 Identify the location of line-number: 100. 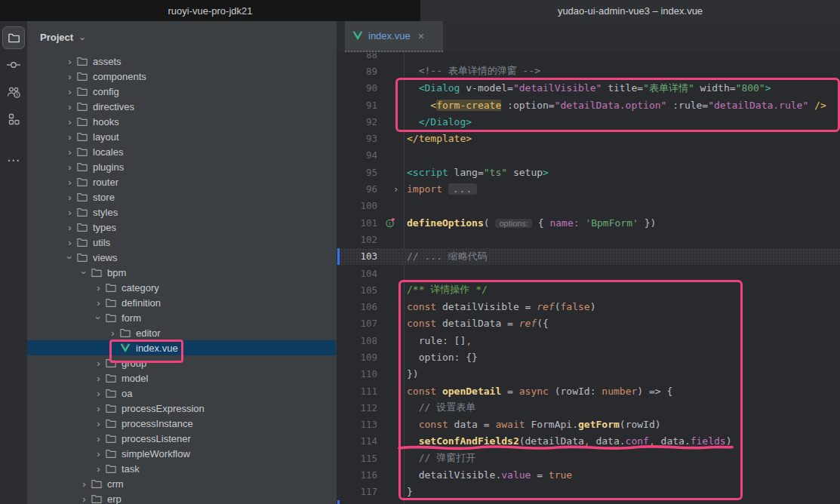
(358, 205).